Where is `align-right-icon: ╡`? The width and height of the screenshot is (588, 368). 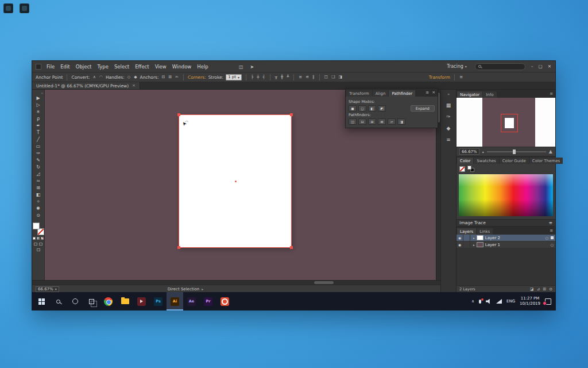 align-right-icon: ╡ is located at coordinates (264, 77).